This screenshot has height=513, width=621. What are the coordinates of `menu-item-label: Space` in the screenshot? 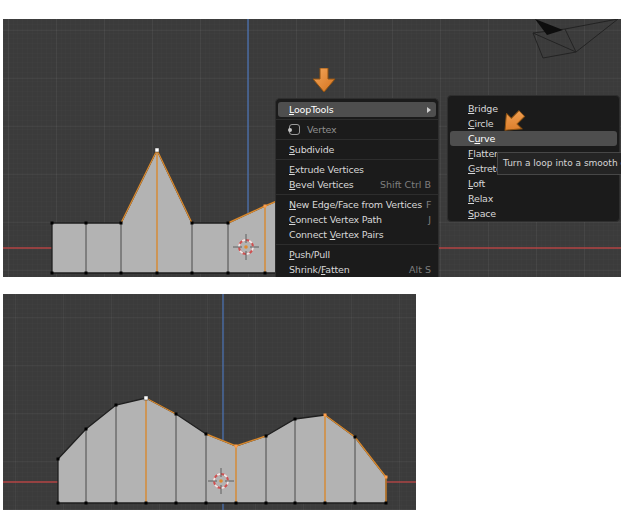 It's located at (482, 214).